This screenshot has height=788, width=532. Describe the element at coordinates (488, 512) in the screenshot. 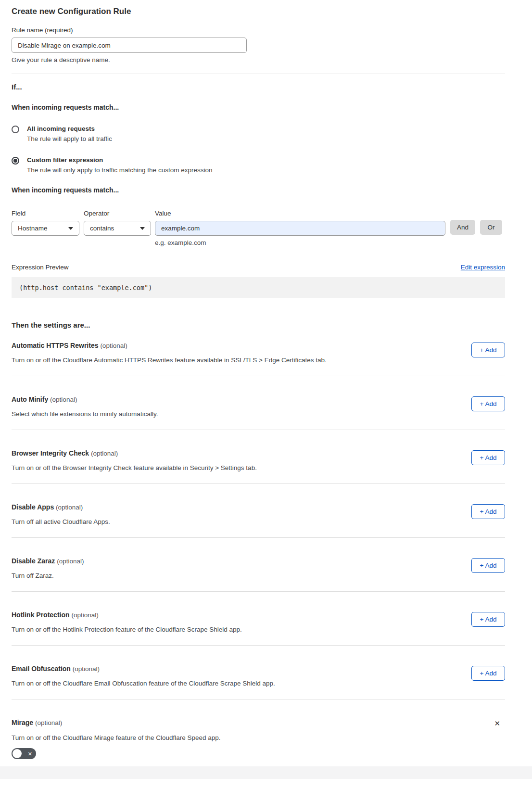

I see `add-disable-apps-button: + Add` at that location.